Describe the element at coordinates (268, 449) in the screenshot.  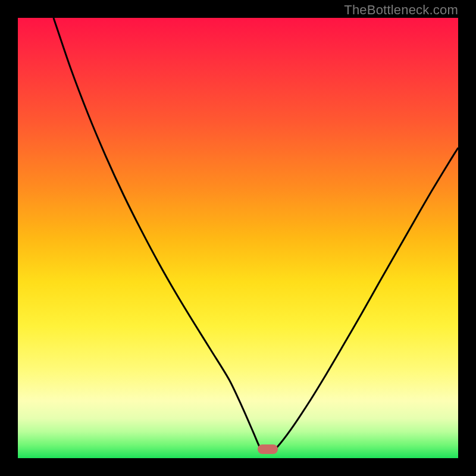
I see `min-marker` at that location.